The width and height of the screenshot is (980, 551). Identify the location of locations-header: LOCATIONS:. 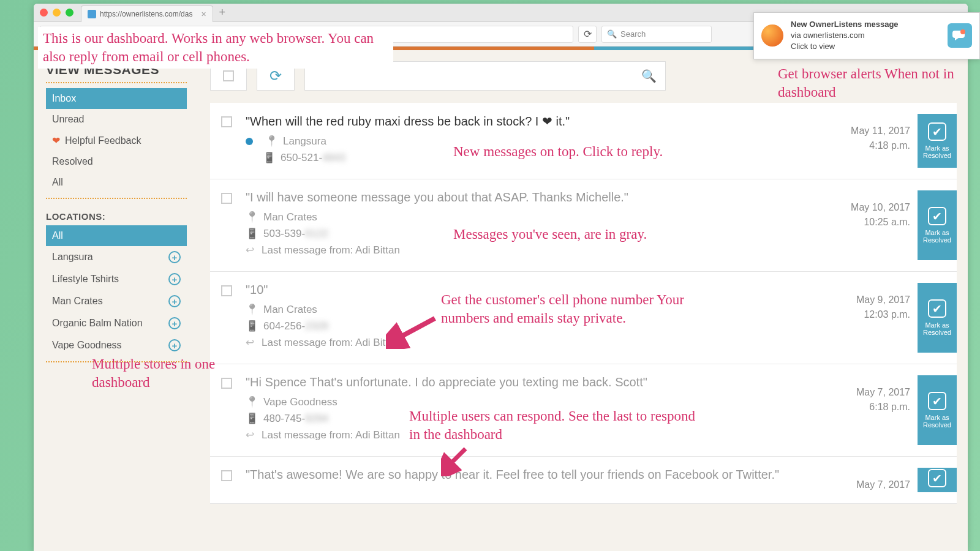
(116, 214).